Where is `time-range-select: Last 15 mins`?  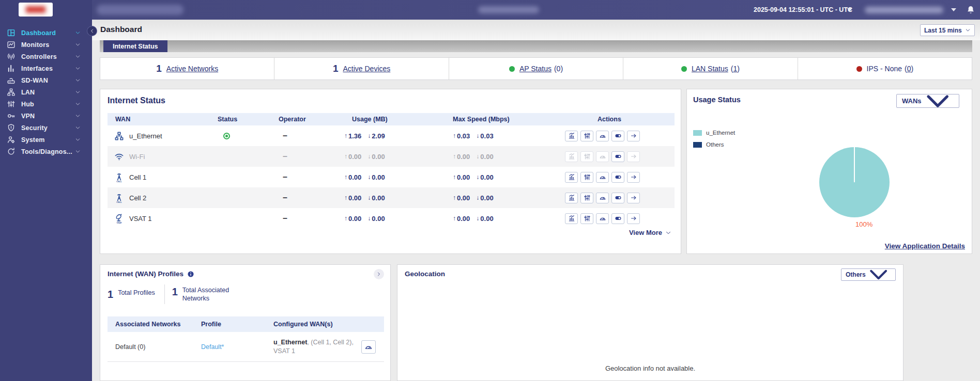
time-range-select: Last 15 mins is located at coordinates (947, 30).